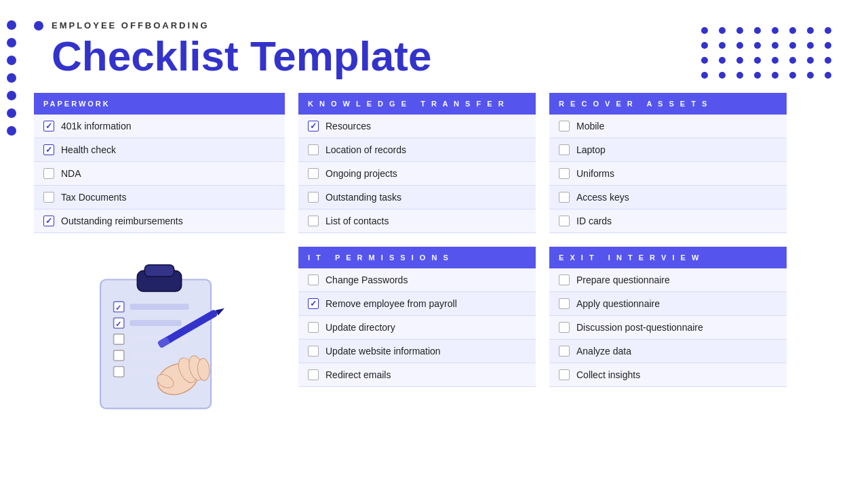 This screenshot has width=868, height=488. I want to click on item-label: Update website information, so click(383, 351).